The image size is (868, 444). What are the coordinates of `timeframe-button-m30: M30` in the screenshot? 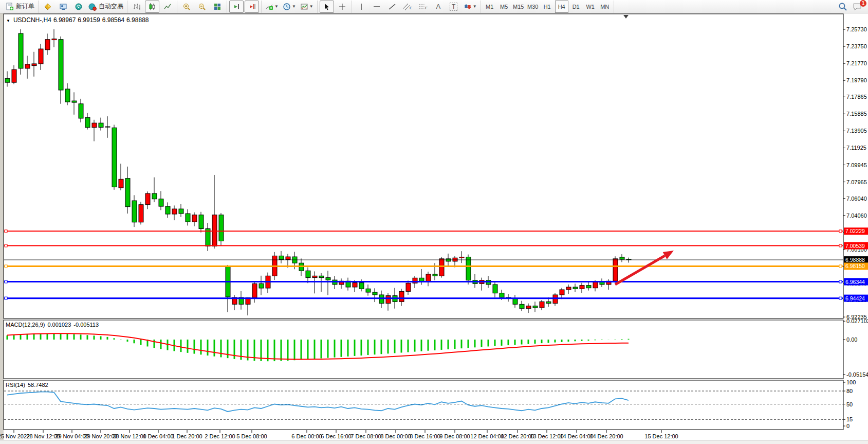 It's located at (533, 7).